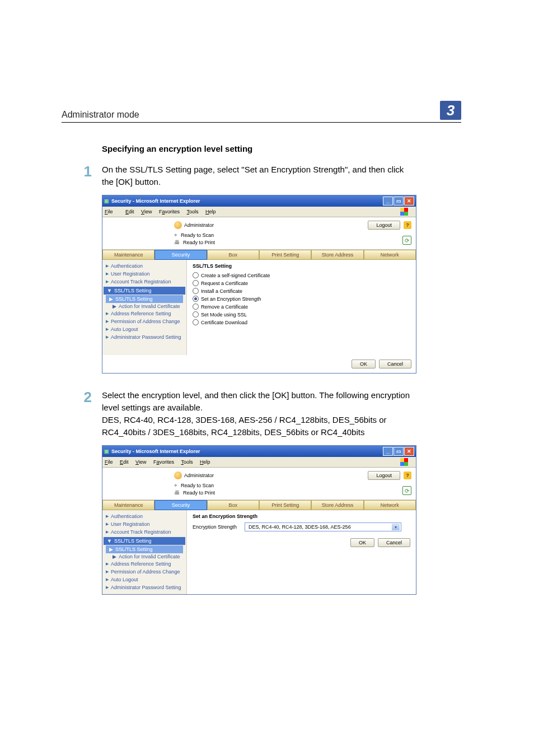 This screenshot has width=534, height=756. Describe the element at coordinates (323, 527) in the screenshot. I see `encryption-strength-select: DES, RC4-40, RC4-128, 3DES-168, AES-256 …` at that location.